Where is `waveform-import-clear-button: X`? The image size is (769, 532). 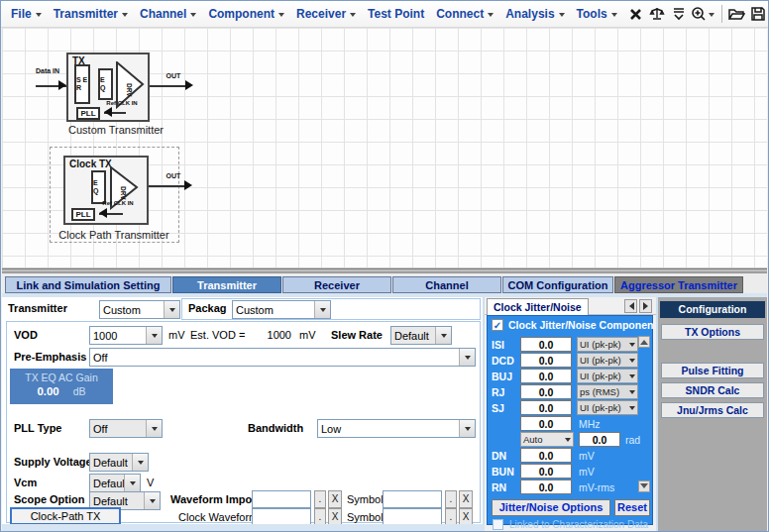
waveform-import-clear-button: X is located at coordinates (335, 499).